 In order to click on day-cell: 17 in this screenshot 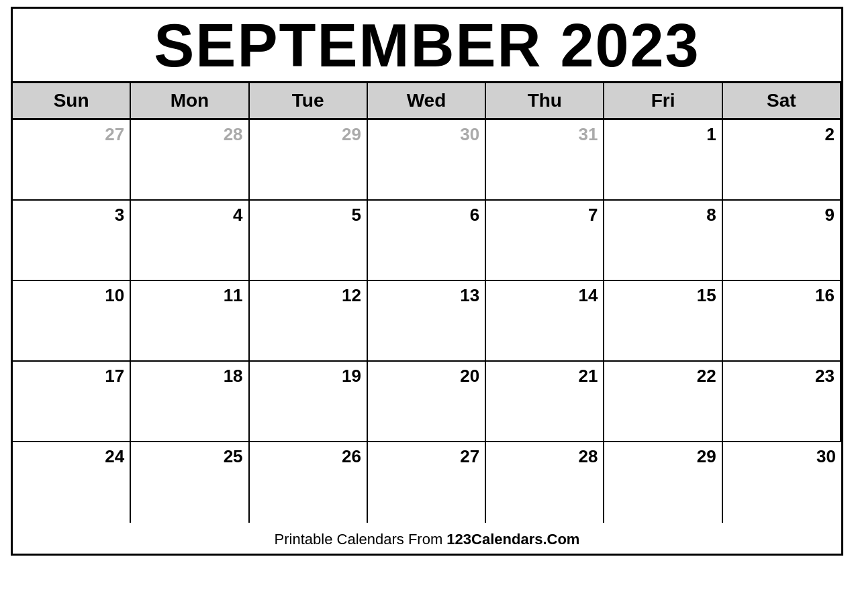, I will do `click(72, 402)`.